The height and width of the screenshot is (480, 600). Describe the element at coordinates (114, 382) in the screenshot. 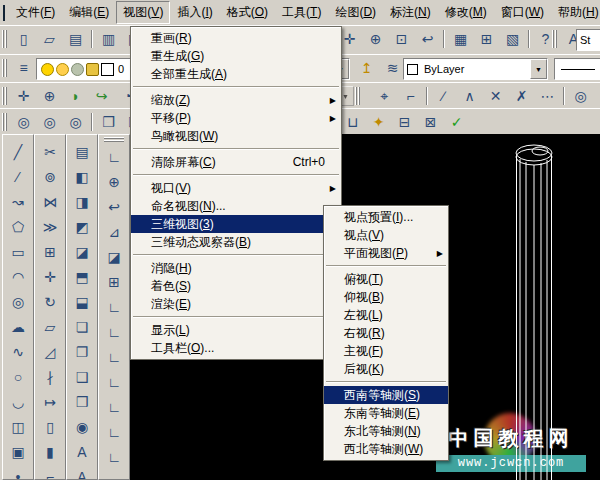

I see `ucs-x-icon: ∟` at that location.